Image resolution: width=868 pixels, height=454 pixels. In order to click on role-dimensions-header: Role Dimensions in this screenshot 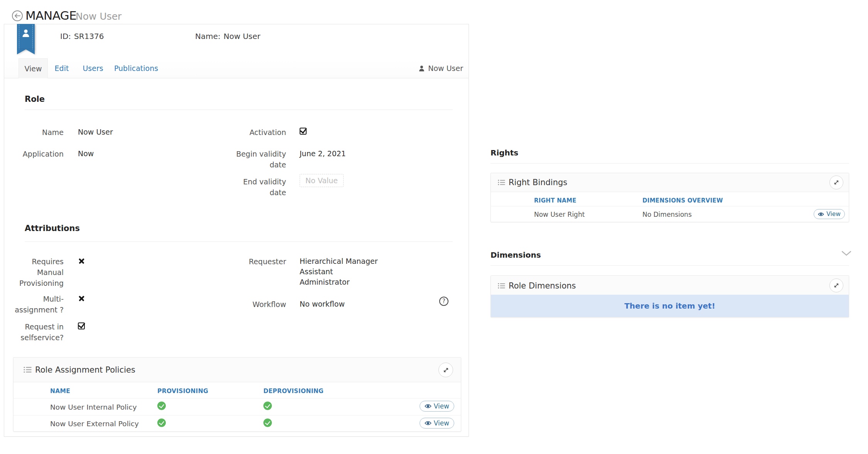, I will do `click(670, 285)`.